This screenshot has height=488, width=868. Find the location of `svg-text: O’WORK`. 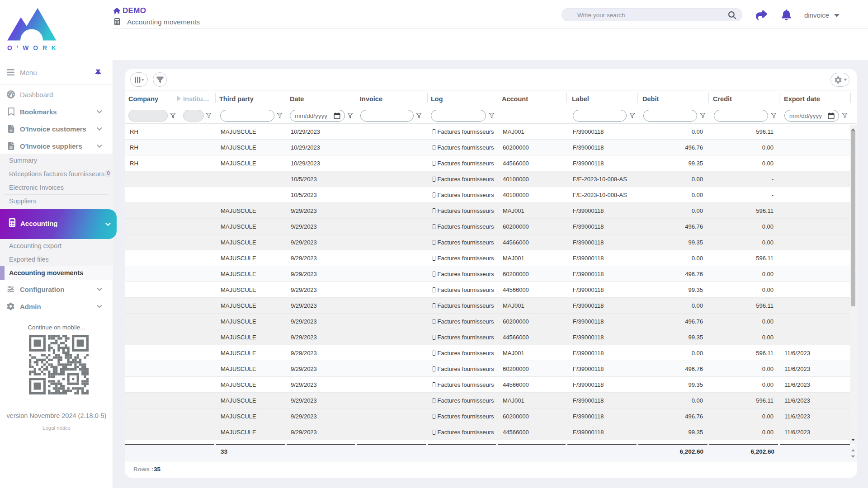

svg-text: O’WORK is located at coordinates (33, 48).